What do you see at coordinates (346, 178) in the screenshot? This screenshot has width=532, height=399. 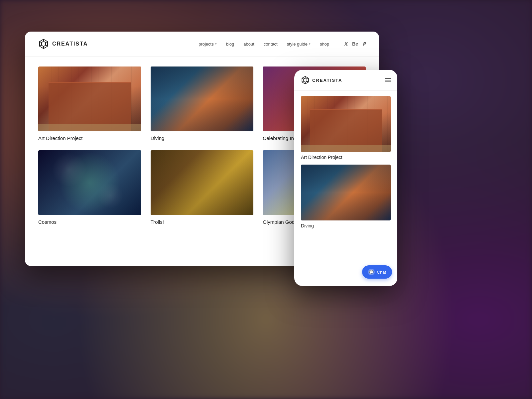 I see `mobile-window: CREATISTA Art Direction Project Diving 💬…` at bounding box center [346, 178].